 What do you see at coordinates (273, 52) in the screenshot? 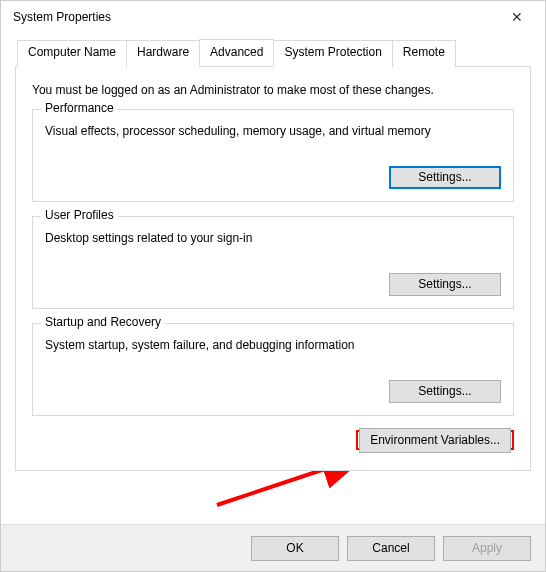
I see `tab-strip: Computer Name Hardware Advanced System P…` at bounding box center [273, 52].